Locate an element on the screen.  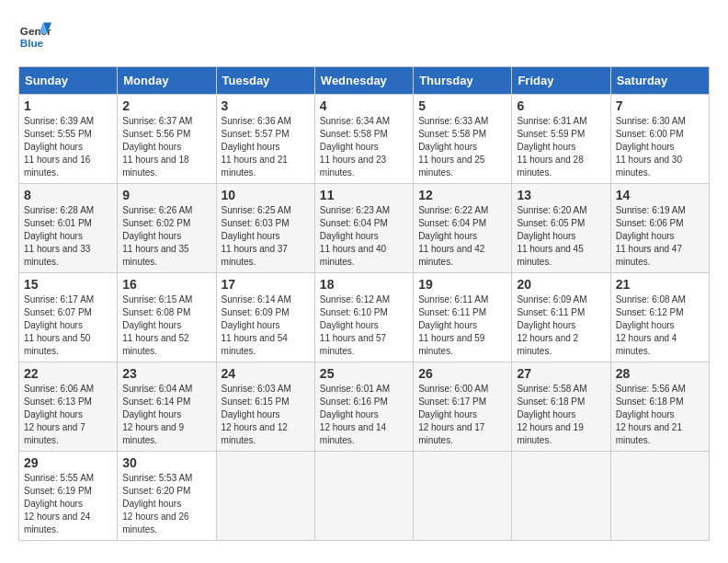
calendar-cell: 21 Sunrise: 6:08 AMSunset: 6:12 PMDaylig… is located at coordinates (660, 318).